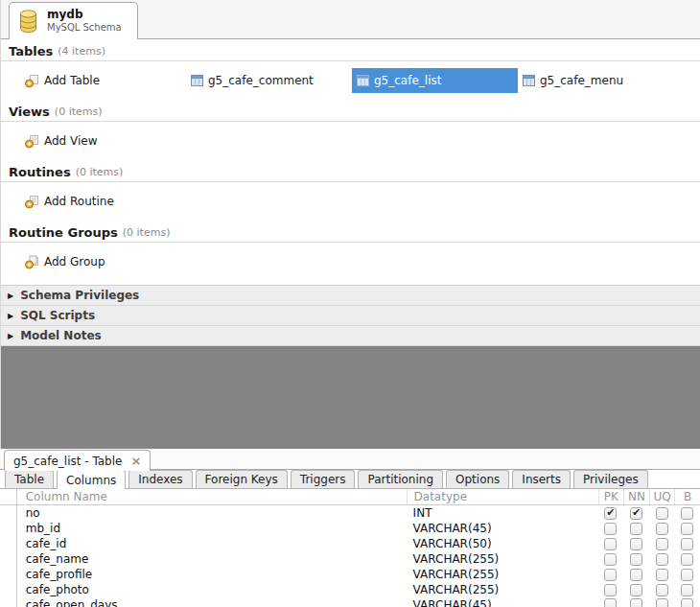 This screenshot has height=607, width=700. Describe the element at coordinates (612, 497) in the screenshot. I see `header-pk: PK` at that location.